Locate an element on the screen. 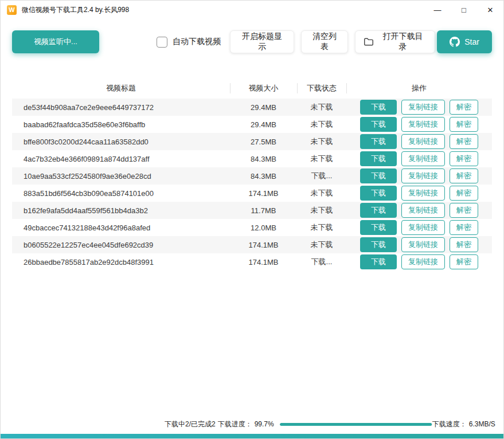 The width and height of the screenshot is (504, 439). row-title: 883a51bd6f564cb3b090ea5874101e00 is located at coordinates (121, 194).